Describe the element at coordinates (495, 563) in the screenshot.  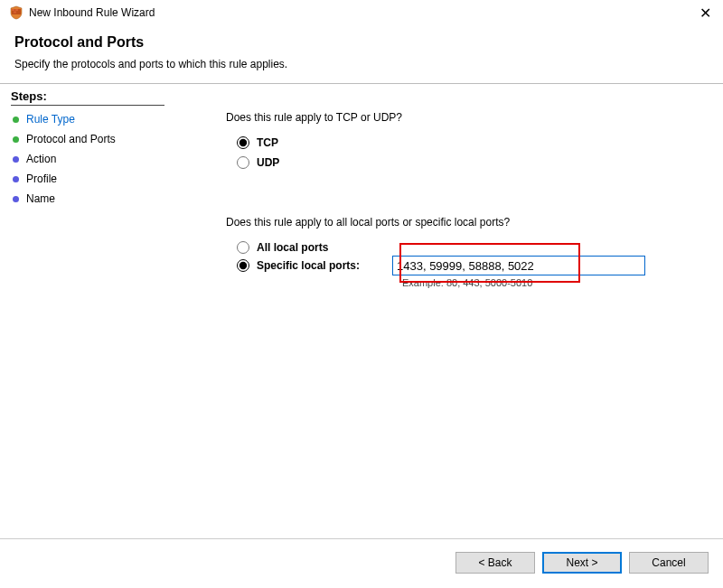
I see `back-button: < Back` at that location.